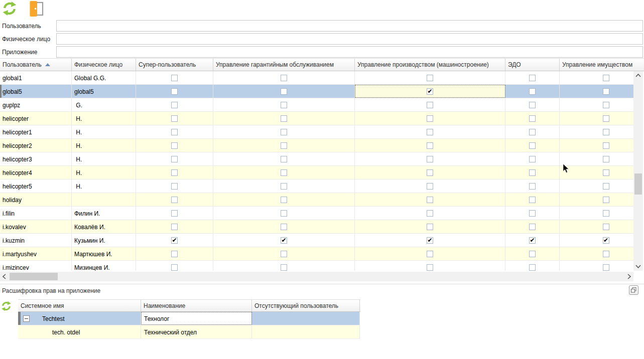  I want to click on scroll-down-button, so click(638, 267).